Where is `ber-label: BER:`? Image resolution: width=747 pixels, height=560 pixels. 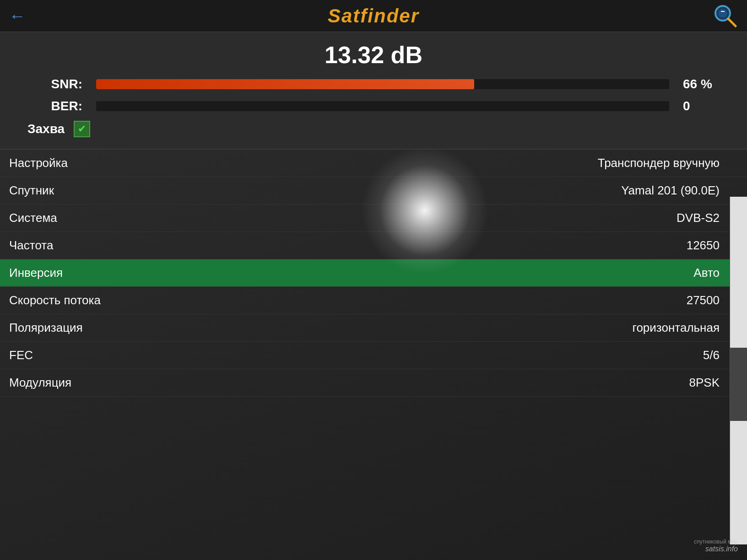
ber-label: BER: is located at coordinates (55, 106).